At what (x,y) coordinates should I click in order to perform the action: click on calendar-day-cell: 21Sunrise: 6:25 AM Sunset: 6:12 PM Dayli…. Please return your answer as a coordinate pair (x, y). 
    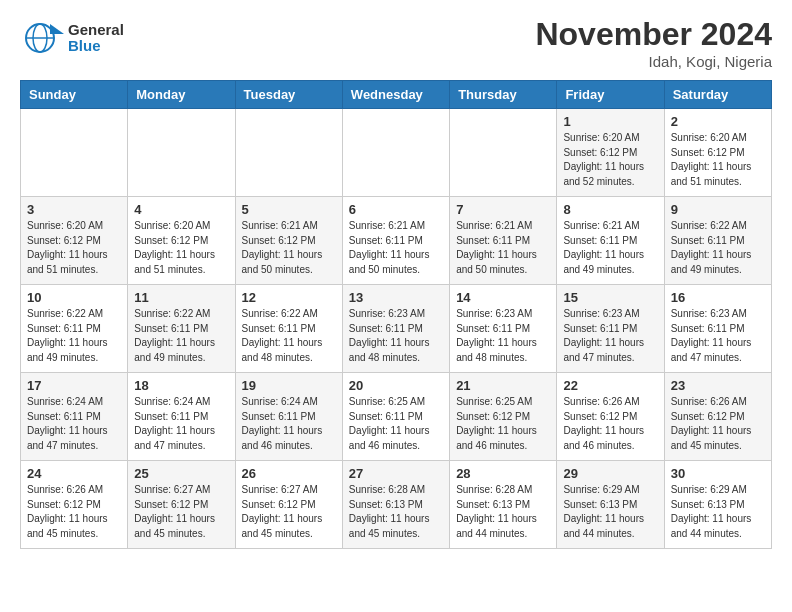
    Looking at the image, I should click on (504, 417).